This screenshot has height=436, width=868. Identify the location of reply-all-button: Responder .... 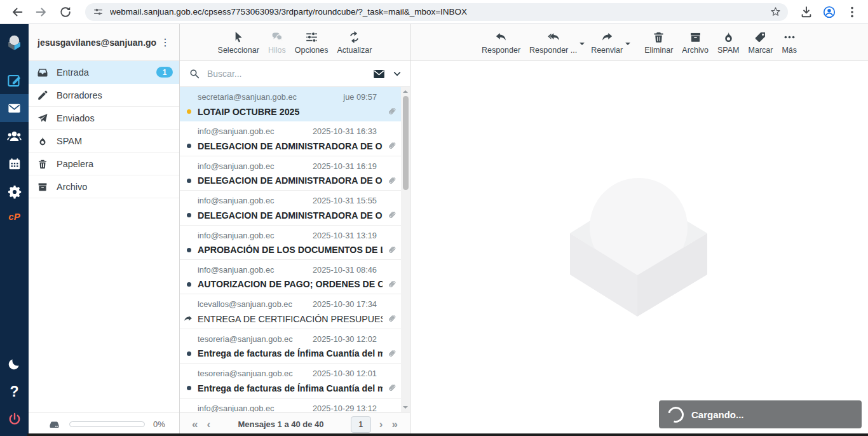
(553, 43).